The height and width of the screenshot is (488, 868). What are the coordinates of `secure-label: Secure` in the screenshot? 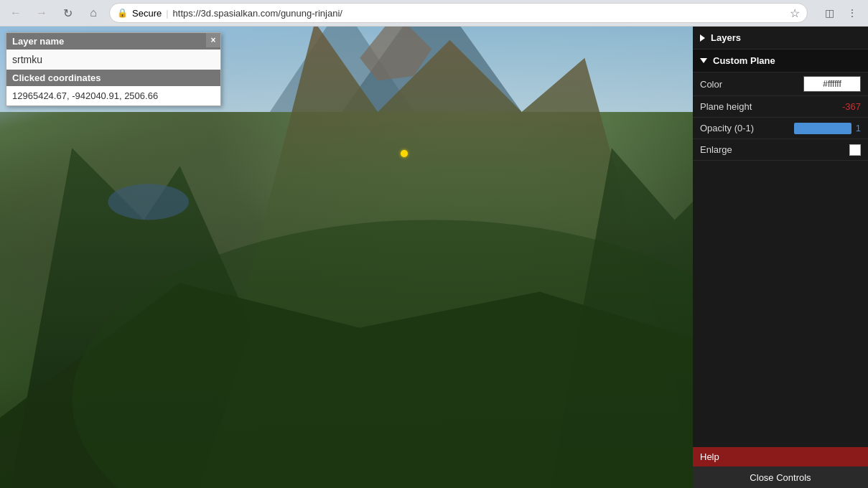 It's located at (146, 13).